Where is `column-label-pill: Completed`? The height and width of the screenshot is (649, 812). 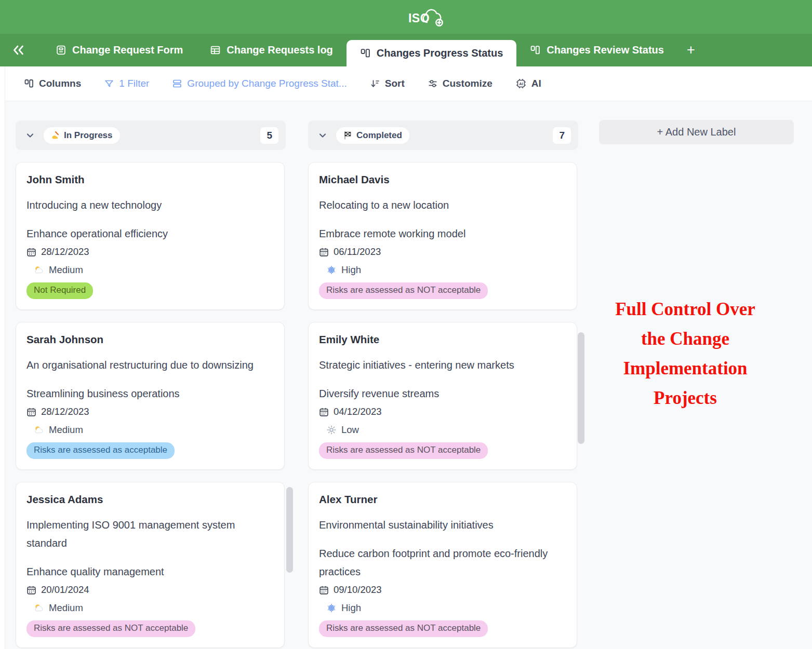
column-label-pill: Completed is located at coordinates (373, 136).